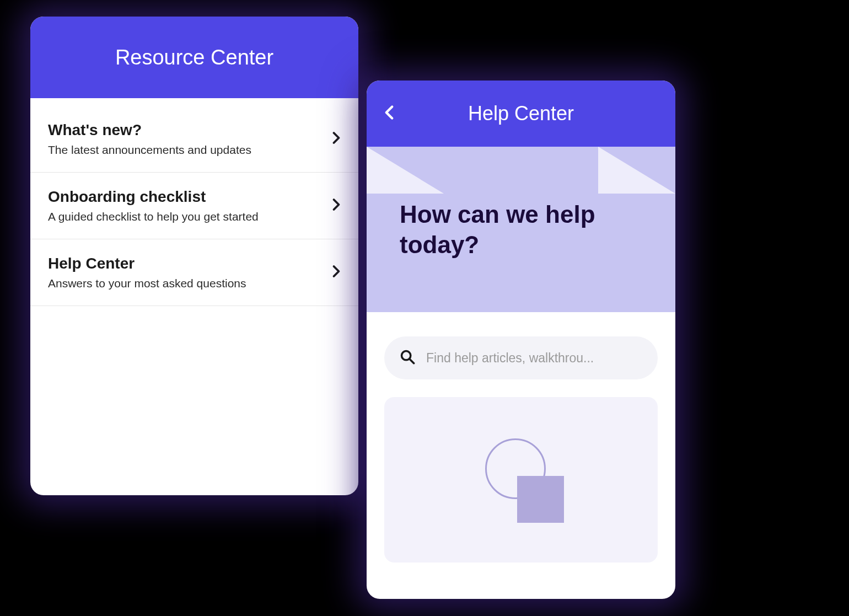  What do you see at coordinates (194, 57) in the screenshot?
I see `resource-center-header: Resource Center` at bounding box center [194, 57].